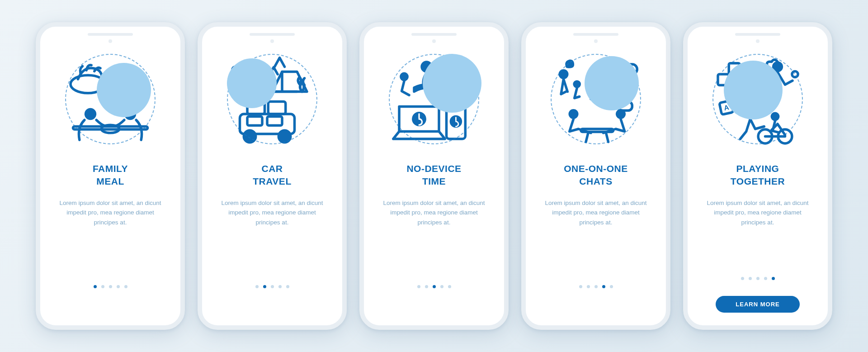  I want to click on screen-title: FAMILY MEAL, so click(110, 176).